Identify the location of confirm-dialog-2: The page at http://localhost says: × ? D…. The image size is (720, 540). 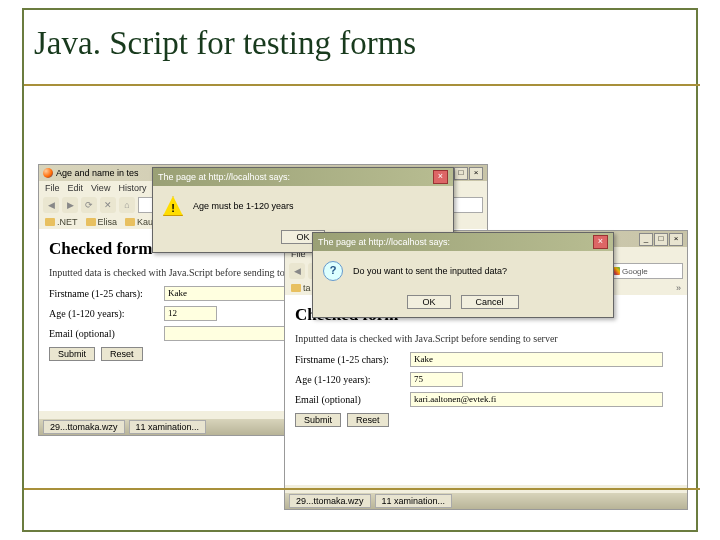
(463, 275).